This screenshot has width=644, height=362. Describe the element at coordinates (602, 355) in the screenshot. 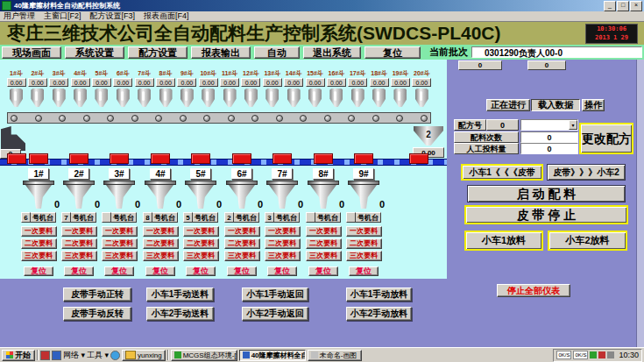

I see `tray-icon-red` at that location.